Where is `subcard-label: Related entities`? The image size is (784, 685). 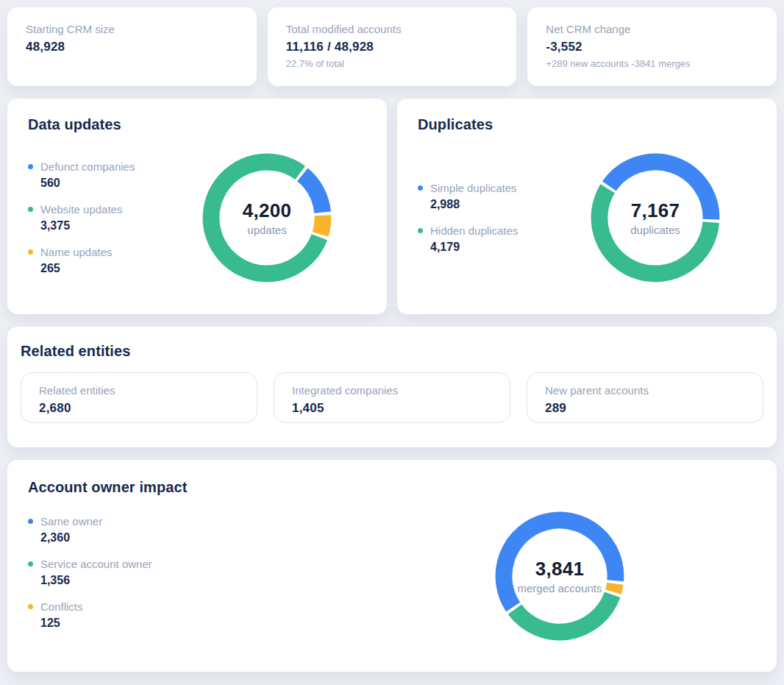 subcard-label: Related entities is located at coordinates (139, 390).